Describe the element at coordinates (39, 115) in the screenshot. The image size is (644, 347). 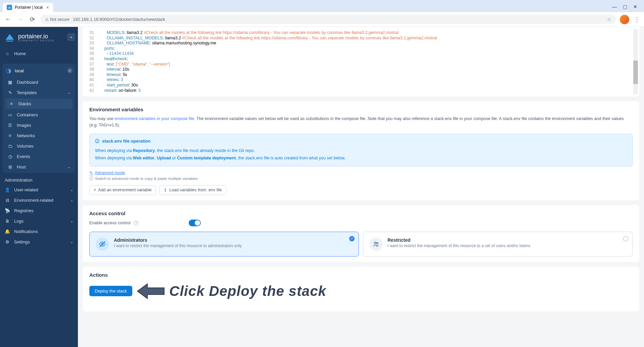
I see `sidebar-item-containers: ▭Containers` at that location.